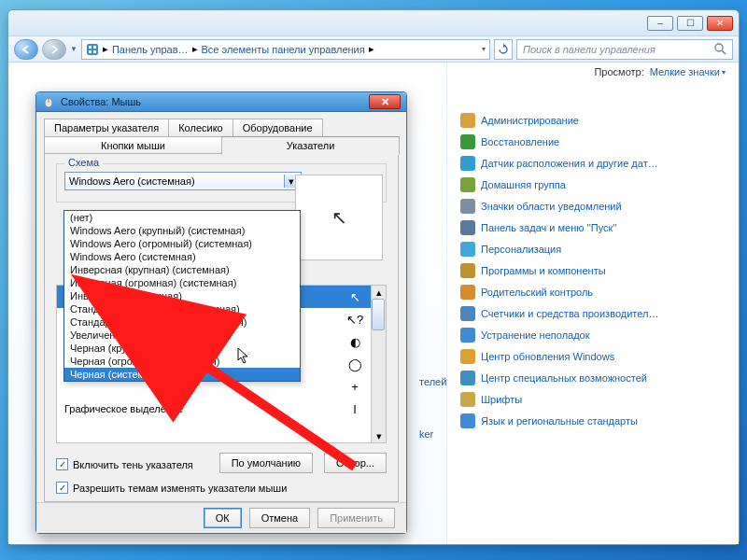  I want to click on control-panel-item: Язык и региональные стандарты, so click(593, 421).